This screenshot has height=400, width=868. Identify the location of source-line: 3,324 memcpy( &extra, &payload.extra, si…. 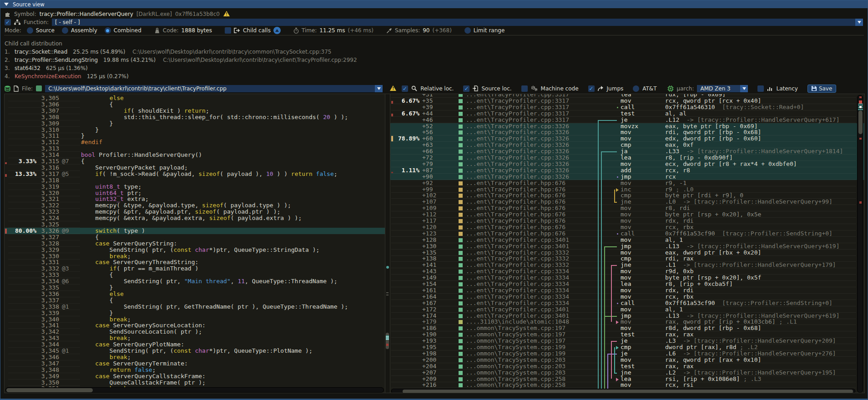
(195, 218).